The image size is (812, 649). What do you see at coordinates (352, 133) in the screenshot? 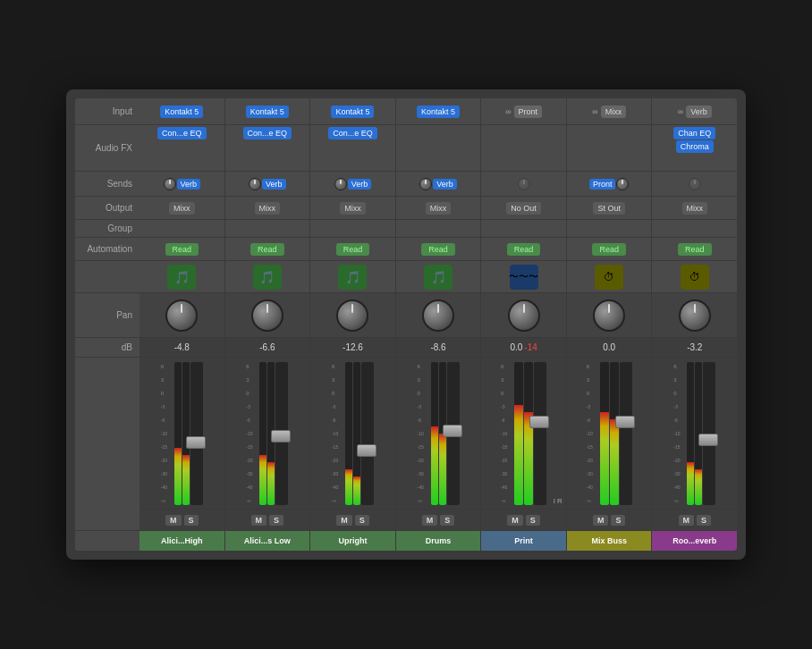
I see `fx-btn-upright-1: Con...e EQ` at bounding box center [352, 133].